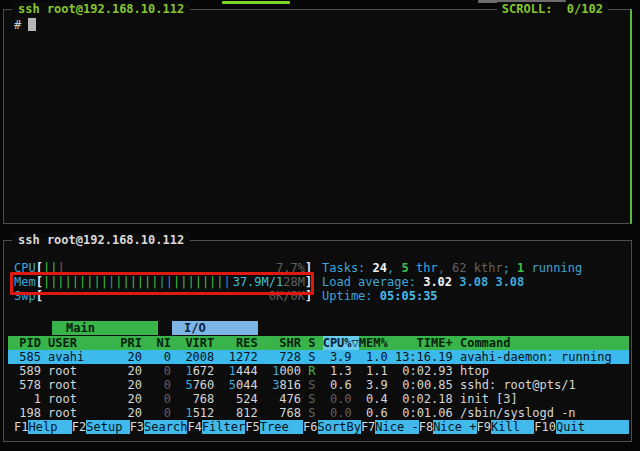  I want to click on video-progress-artifact-green, so click(256, 2).